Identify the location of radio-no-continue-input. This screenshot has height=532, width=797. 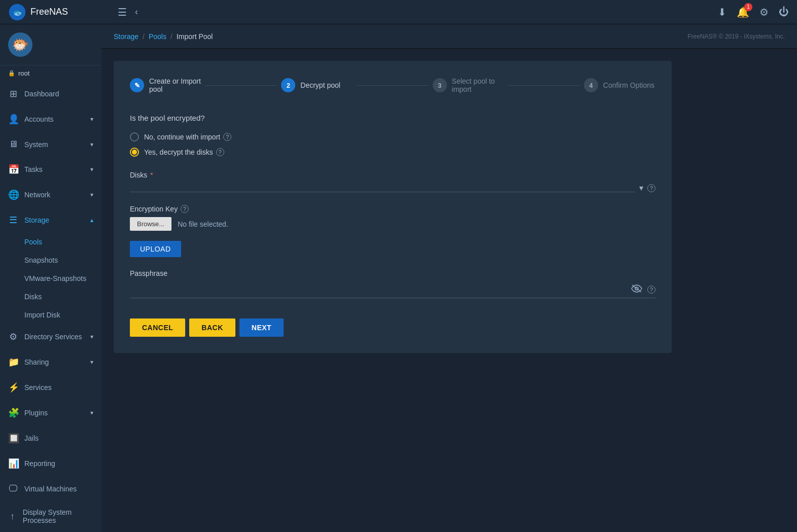
(134, 137).